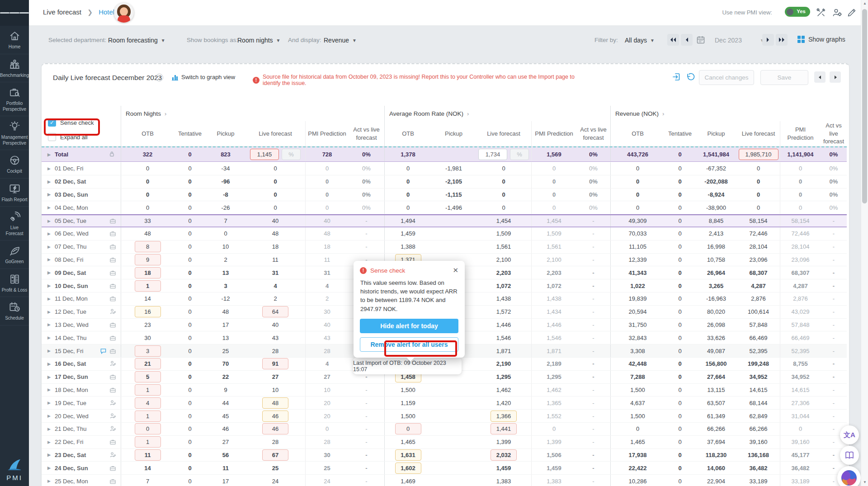 This screenshot has height=486, width=868. What do you see at coordinates (408, 455) in the screenshot?
I see `alert-cell: 1,631` at bounding box center [408, 455].